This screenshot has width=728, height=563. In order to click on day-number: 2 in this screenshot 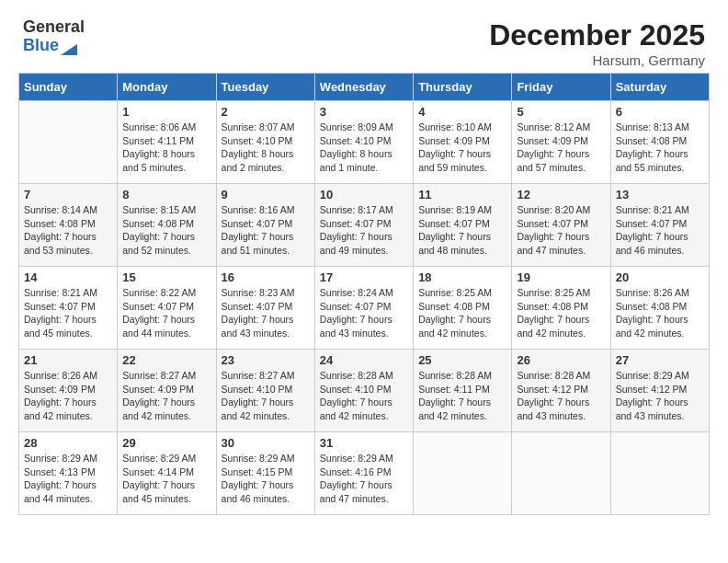, I will do `click(266, 112)`.